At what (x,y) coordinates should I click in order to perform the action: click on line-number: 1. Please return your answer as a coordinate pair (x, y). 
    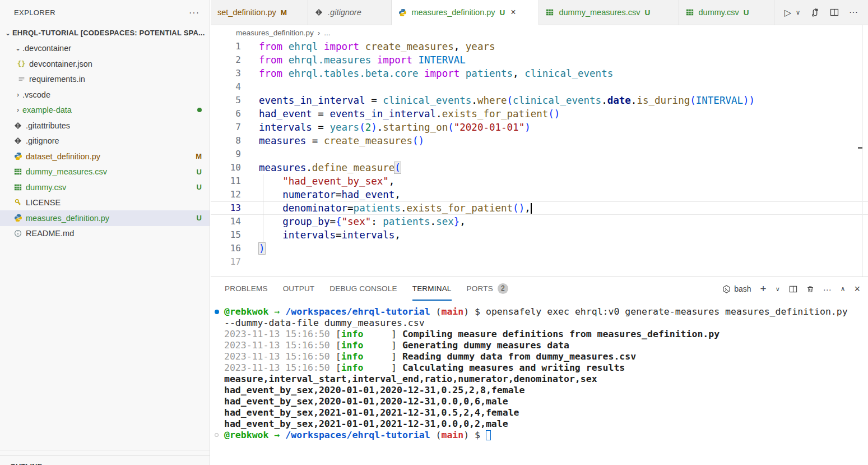
    Looking at the image, I should click on (226, 47).